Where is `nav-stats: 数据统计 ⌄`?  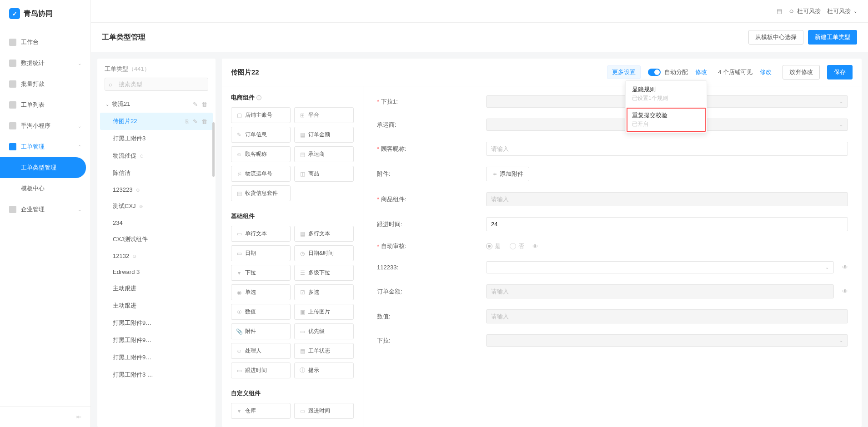 nav-stats: 数据统计 ⌄ is located at coordinates (45, 63).